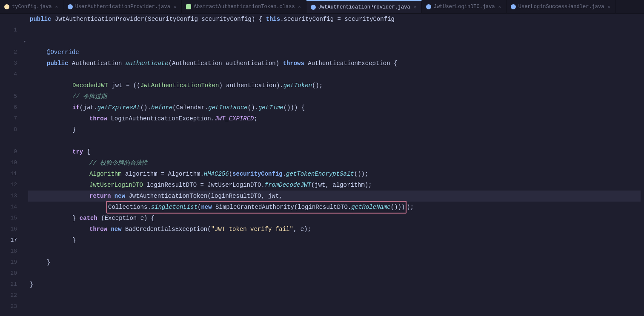  I want to click on tab-jwtauthprovider: JwtAuthenticationProvider.java ✕, so click(364, 7).